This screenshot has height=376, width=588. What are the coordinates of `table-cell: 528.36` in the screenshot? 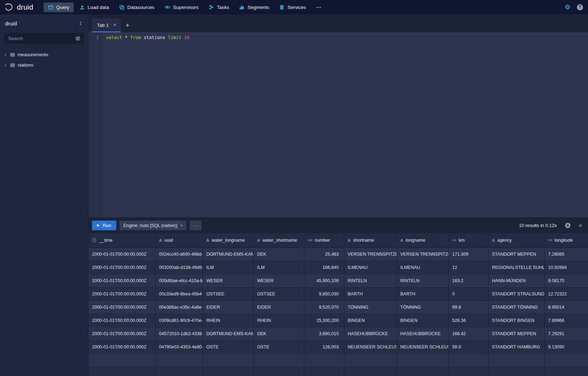 It's located at (468, 320).